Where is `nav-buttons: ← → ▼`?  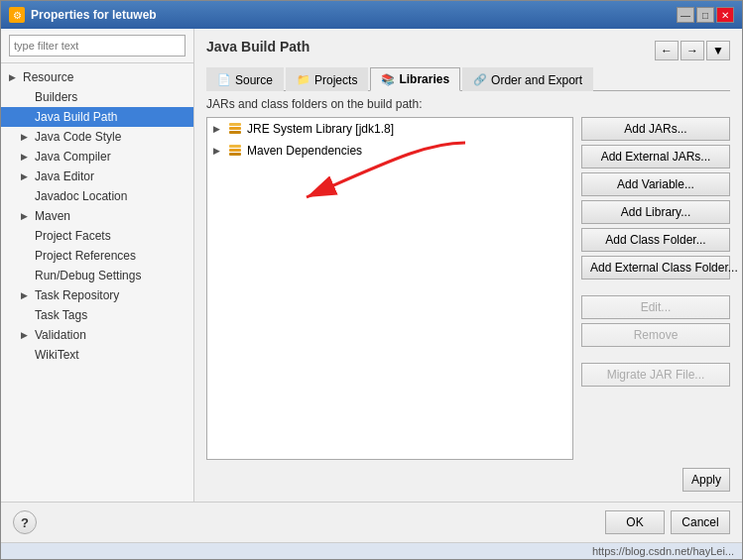 nav-buttons: ← → ▼ is located at coordinates (692, 51).